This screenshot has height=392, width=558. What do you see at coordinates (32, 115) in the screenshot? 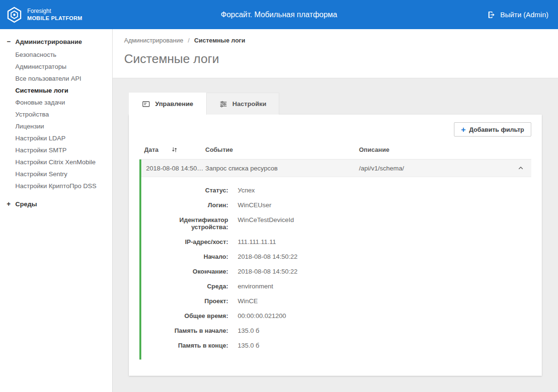
I see `sidebar-item-label: Устройства` at bounding box center [32, 115].